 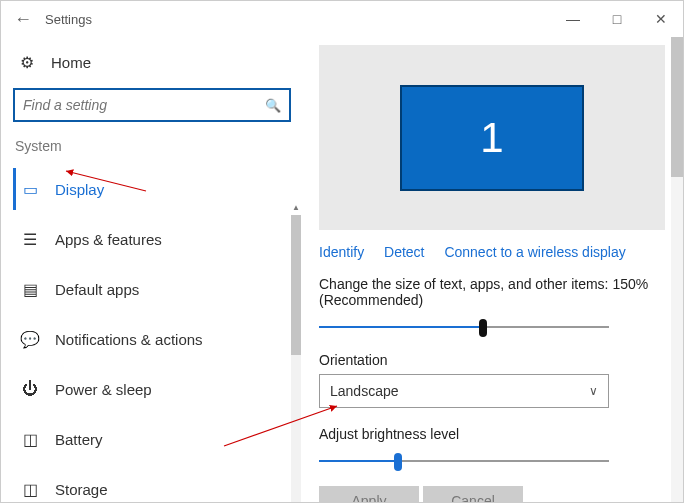 What do you see at coordinates (153, 389) in the screenshot?
I see `sidebar-item-power: ⏻ Power & sleep` at bounding box center [153, 389].